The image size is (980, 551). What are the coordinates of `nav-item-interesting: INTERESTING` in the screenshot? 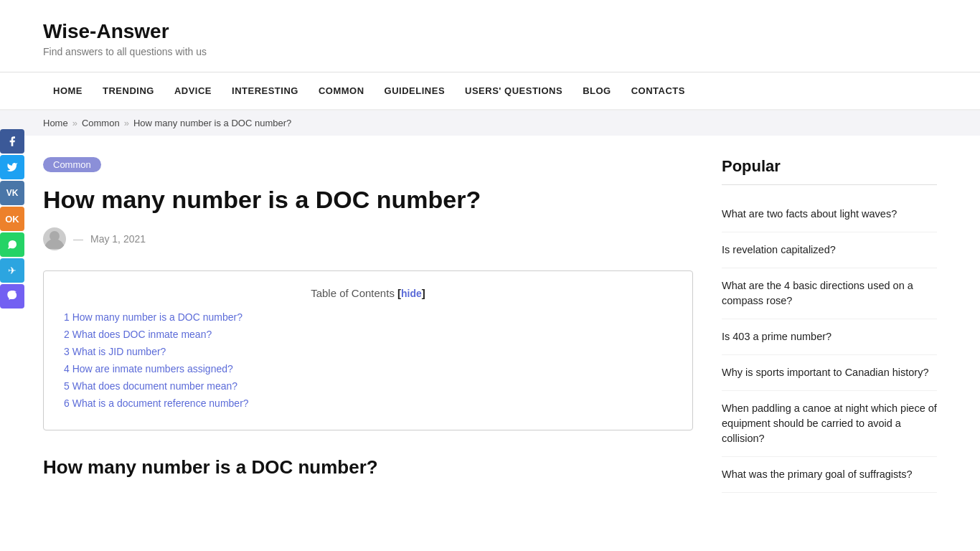 It's located at (265, 90).